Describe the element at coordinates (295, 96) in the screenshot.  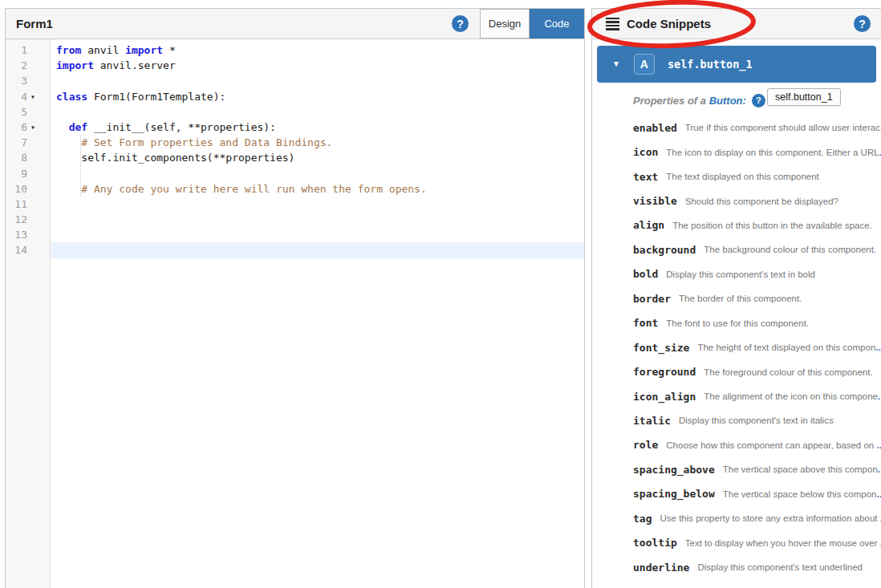
I see `code-line: 4 ▾ class Form1(Form1Template):` at that location.